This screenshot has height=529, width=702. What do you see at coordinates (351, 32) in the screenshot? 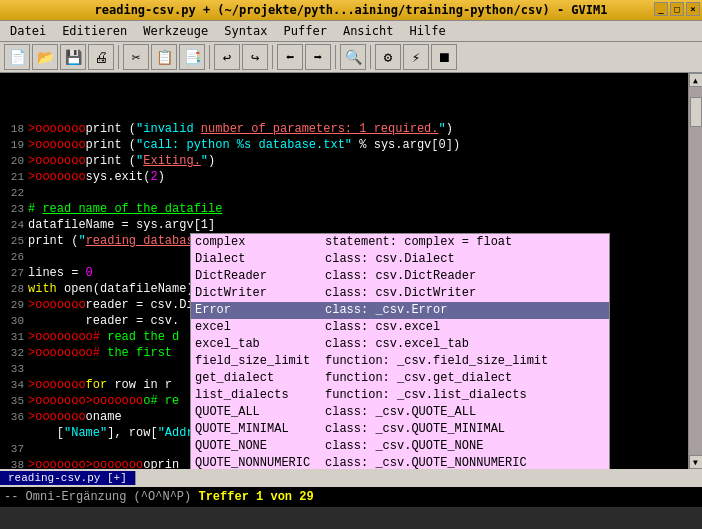
I see `menu-bar: DateiEditierenWerkzeugeSyntaxPufferAnsic…` at bounding box center [351, 32].